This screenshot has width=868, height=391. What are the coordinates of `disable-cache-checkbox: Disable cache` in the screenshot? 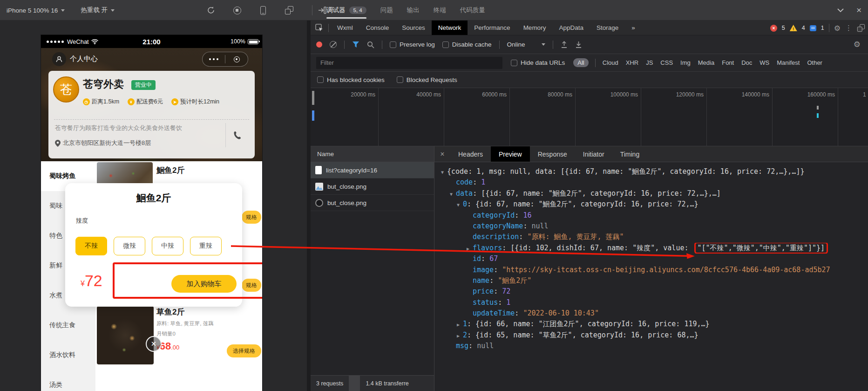 It's located at (467, 45).